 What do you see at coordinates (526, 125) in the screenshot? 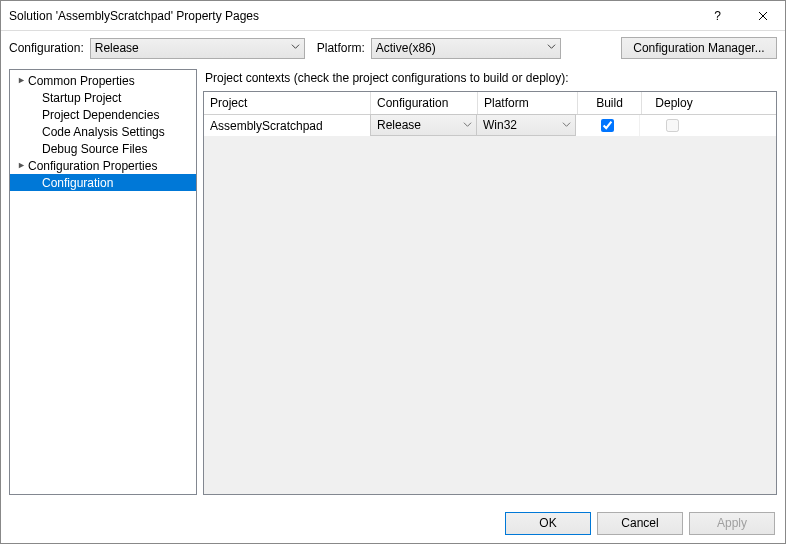
I see `cell-platform-combo: Win32` at bounding box center [526, 125].